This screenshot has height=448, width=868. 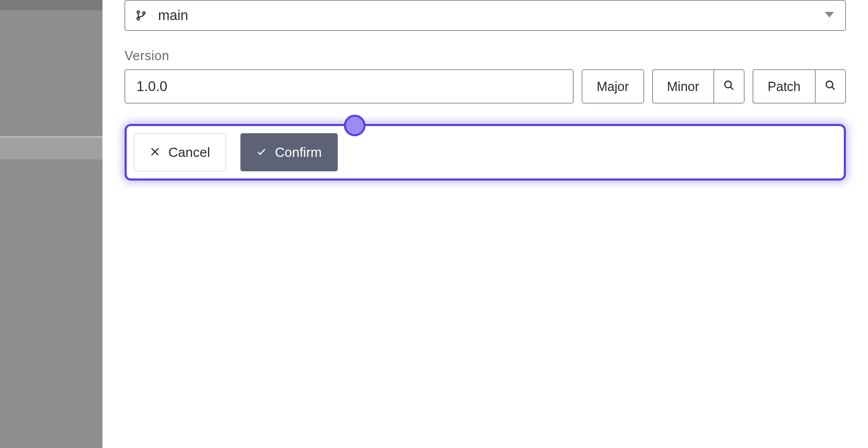 I want to click on action-highlight-box: Cancel Confirm, so click(x=485, y=152).